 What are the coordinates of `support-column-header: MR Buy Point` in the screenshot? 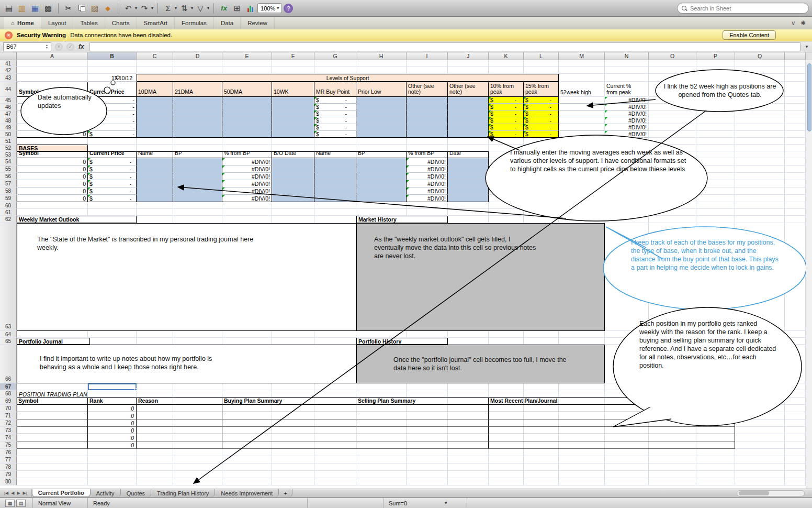 It's located at (335, 89).